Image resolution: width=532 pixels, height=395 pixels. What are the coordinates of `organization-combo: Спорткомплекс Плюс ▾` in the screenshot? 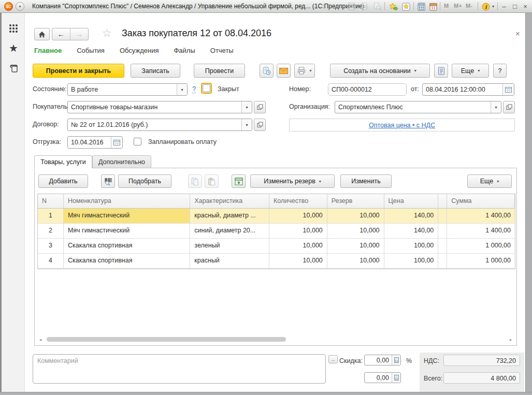 It's located at (418, 107).